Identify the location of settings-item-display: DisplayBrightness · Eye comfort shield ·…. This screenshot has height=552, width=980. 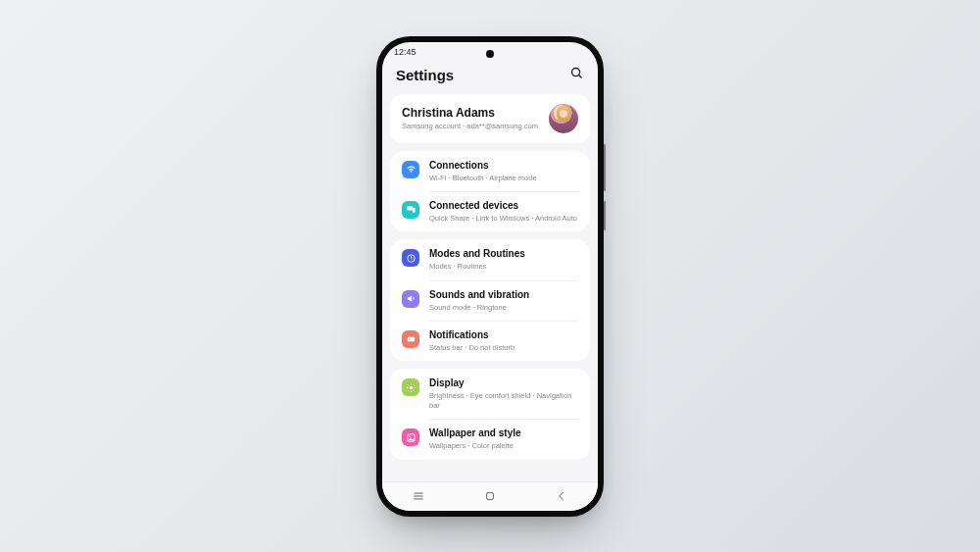
(490, 394).